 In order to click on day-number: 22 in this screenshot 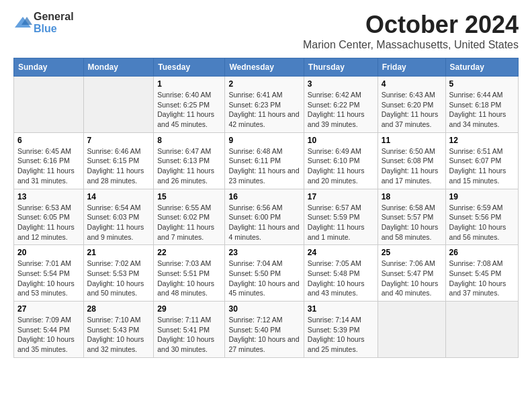, I will do `click(189, 253)`.